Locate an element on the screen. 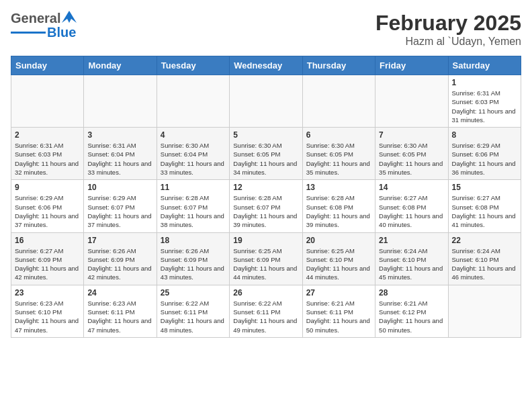 The image size is (532, 411). day-number: 27 is located at coordinates (339, 293).